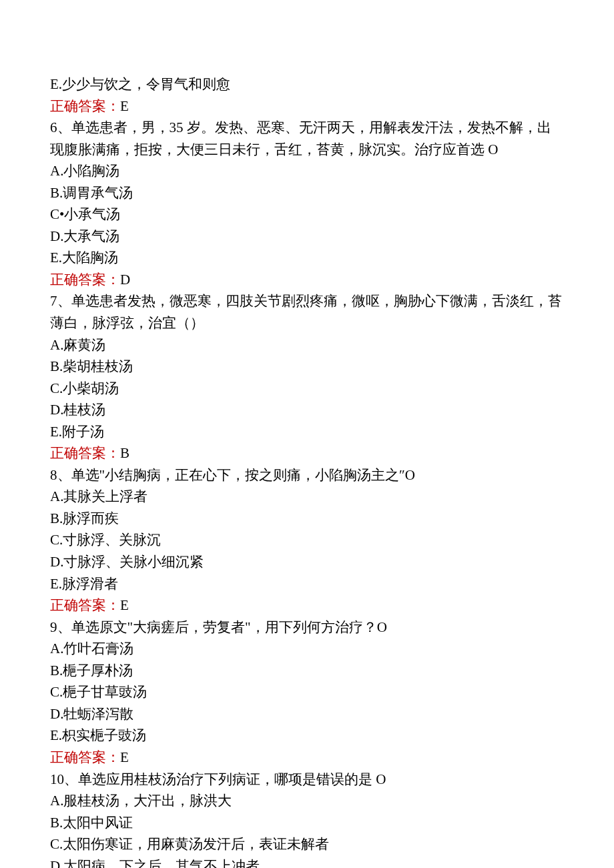 Image resolution: width=614 pixels, height=868 pixels. What do you see at coordinates (307, 258) in the screenshot?
I see `q6-option-e: E.大陷胸汤` at bounding box center [307, 258].